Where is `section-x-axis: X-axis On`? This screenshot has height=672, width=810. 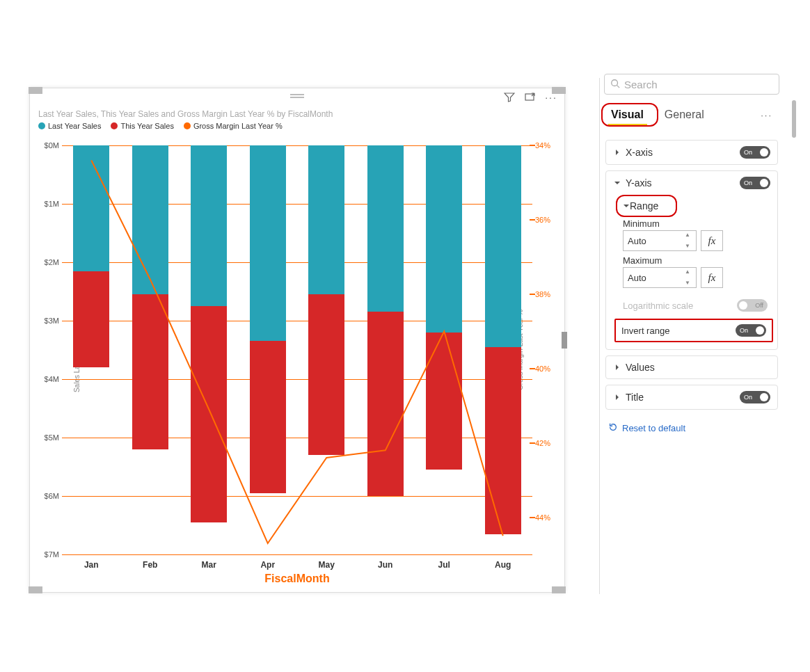
section-x-axis: X-axis On is located at coordinates (692, 152).